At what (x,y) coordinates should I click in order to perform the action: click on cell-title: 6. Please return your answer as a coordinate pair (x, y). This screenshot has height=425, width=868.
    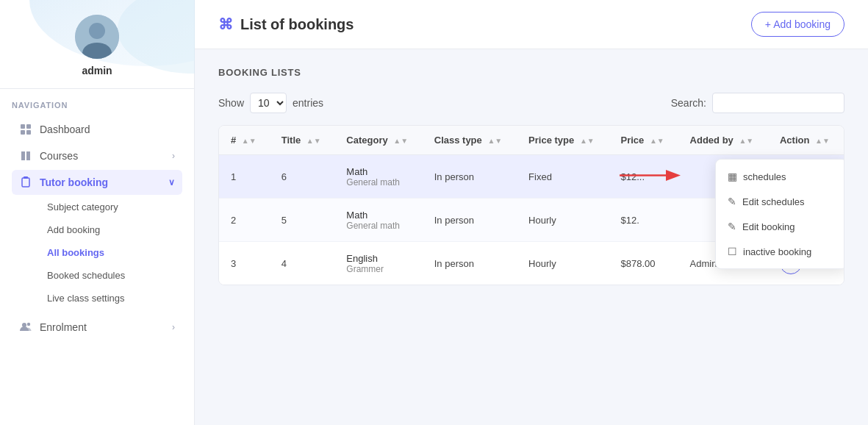
    Looking at the image, I should click on (303, 176).